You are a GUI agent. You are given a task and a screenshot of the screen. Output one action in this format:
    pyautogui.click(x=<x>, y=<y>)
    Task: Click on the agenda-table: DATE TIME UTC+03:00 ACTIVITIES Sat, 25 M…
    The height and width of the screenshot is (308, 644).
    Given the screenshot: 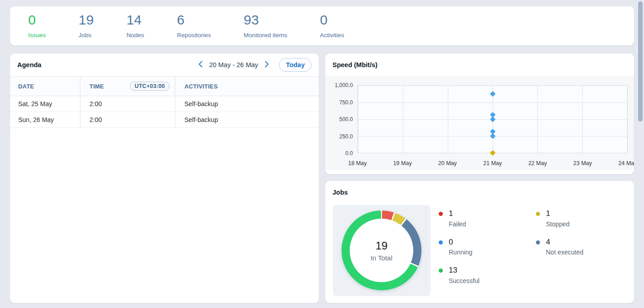 What is the action you would take?
    pyautogui.click(x=164, y=102)
    